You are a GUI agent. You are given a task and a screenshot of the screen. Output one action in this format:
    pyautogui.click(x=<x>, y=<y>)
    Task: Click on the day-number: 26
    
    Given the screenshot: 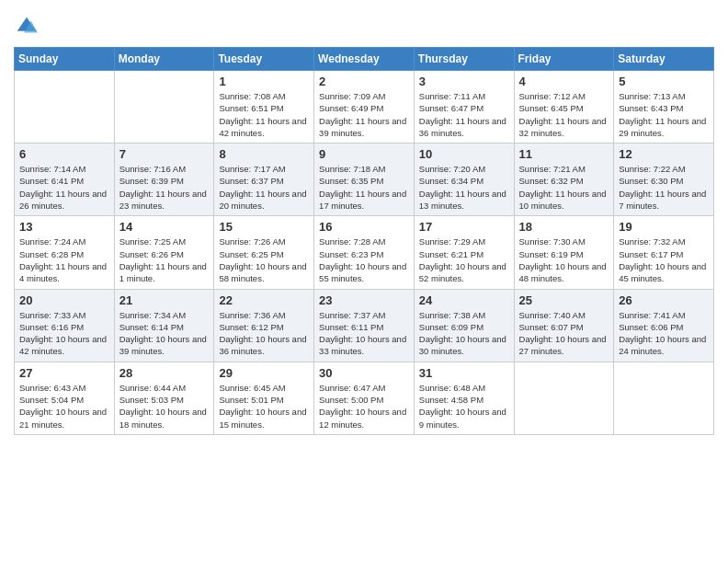 What is the action you would take?
    pyautogui.click(x=664, y=300)
    